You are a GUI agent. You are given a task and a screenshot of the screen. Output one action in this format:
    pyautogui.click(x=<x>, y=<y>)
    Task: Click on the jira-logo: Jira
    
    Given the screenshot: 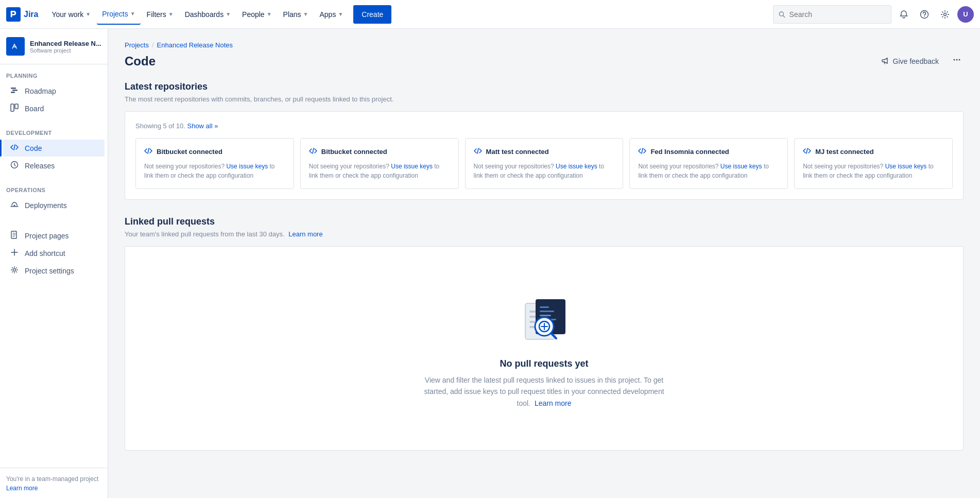 What is the action you would take?
    pyautogui.click(x=22, y=14)
    